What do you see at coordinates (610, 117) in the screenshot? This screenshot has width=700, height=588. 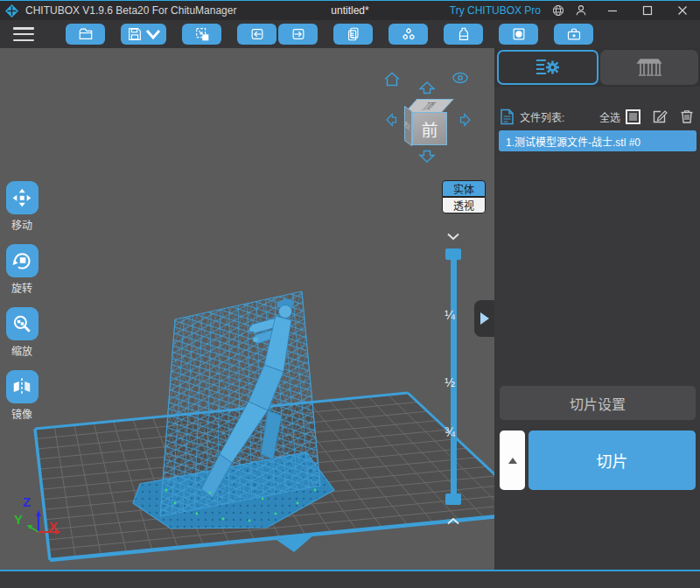 I see `select-all-label: 全选` at bounding box center [610, 117].